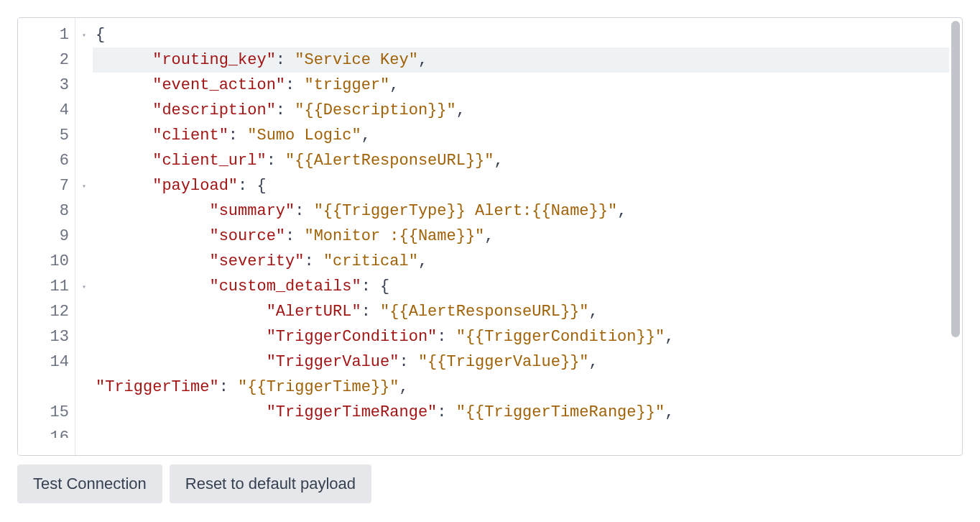  What do you see at coordinates (346, 85) in the screenshot?
I see `json-string: "trigger"` at bounding box center [346, 85].